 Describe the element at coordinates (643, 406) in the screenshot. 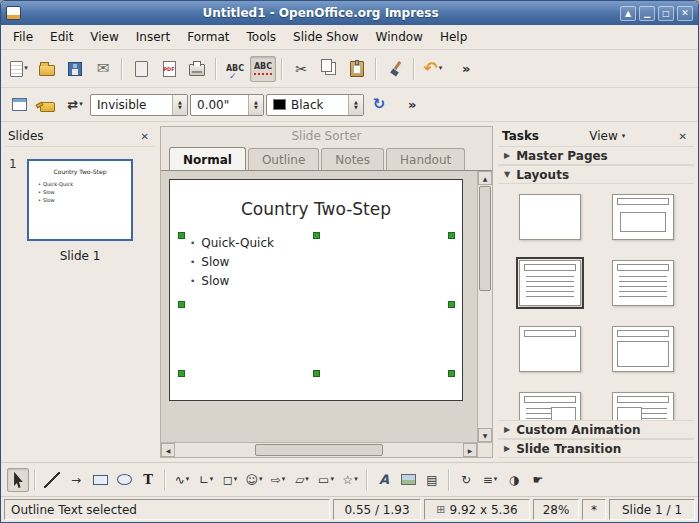

I see `layout-content-left` at that location.